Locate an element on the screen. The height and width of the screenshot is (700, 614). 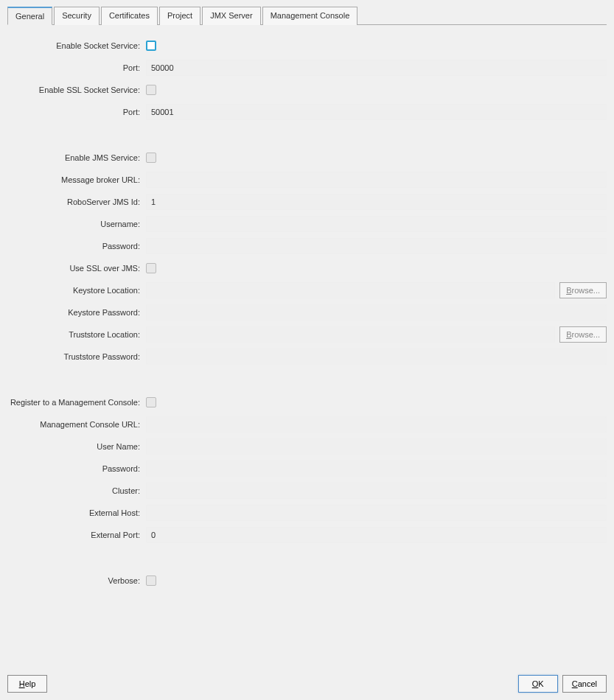
mc-cluster-input is located at coordinates (376, 491).